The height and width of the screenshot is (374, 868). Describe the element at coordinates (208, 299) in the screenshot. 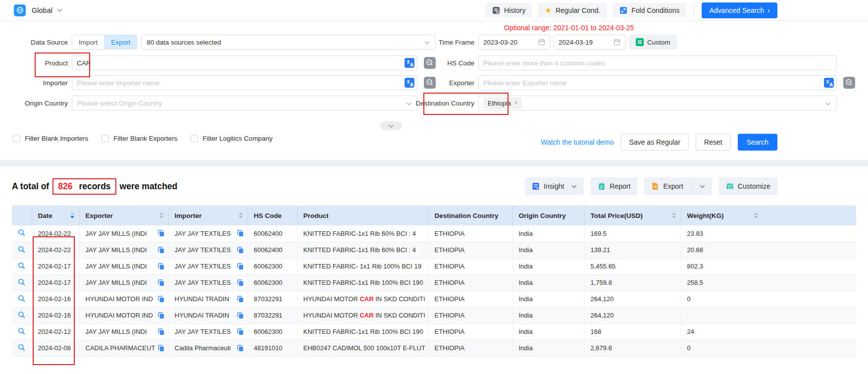

I see `cell-importer: HYUNDAI TRADIN` at that location.